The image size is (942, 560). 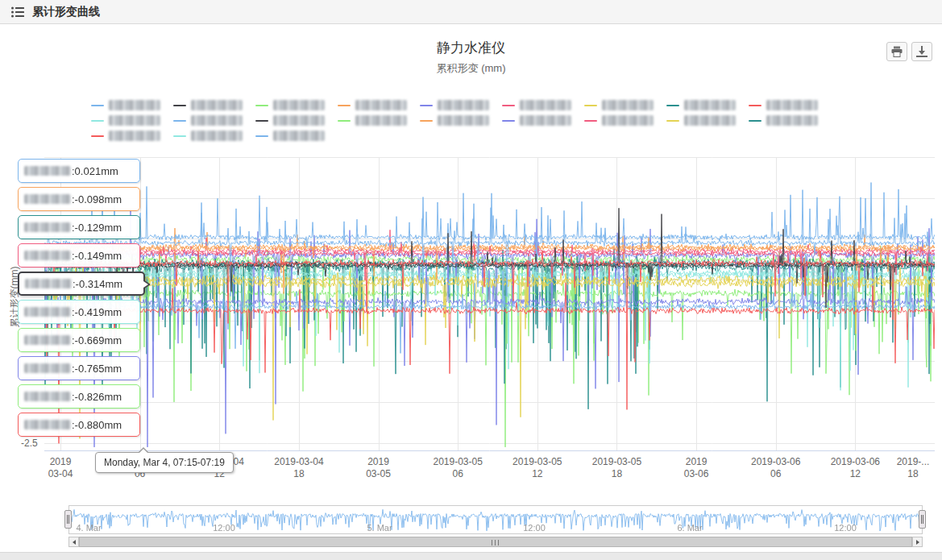 I want to click on tooltip-value: :-0.669mm, so click(x=97, y=340).